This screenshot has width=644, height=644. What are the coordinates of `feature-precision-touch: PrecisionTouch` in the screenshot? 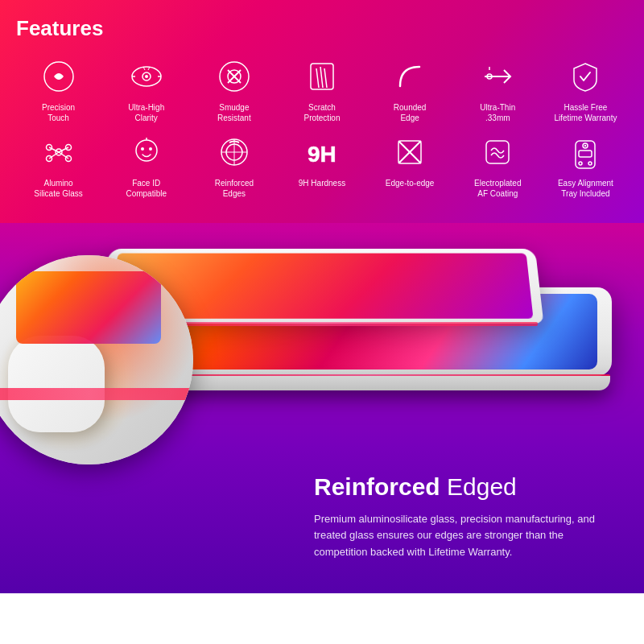 It's located at (58, 89).